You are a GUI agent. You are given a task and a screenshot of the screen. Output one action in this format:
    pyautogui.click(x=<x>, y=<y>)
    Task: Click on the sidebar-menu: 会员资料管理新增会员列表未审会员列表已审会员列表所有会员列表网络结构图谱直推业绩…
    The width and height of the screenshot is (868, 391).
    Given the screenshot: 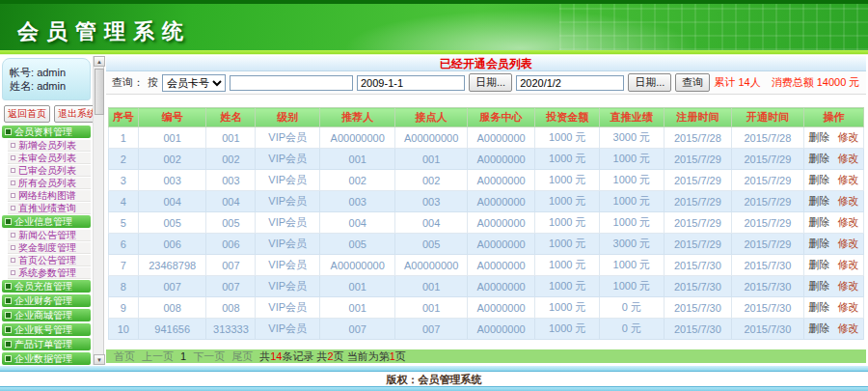 What is the action you would take?
    pyautogui.click(x=46, y=245)
    